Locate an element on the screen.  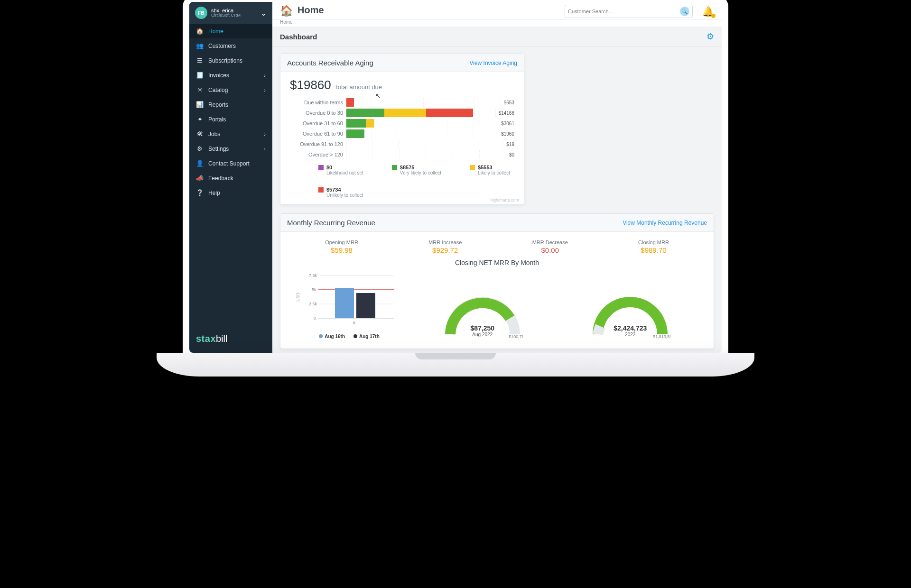
bar-label: Overdue > 120 is located at coordinates (318, 155).